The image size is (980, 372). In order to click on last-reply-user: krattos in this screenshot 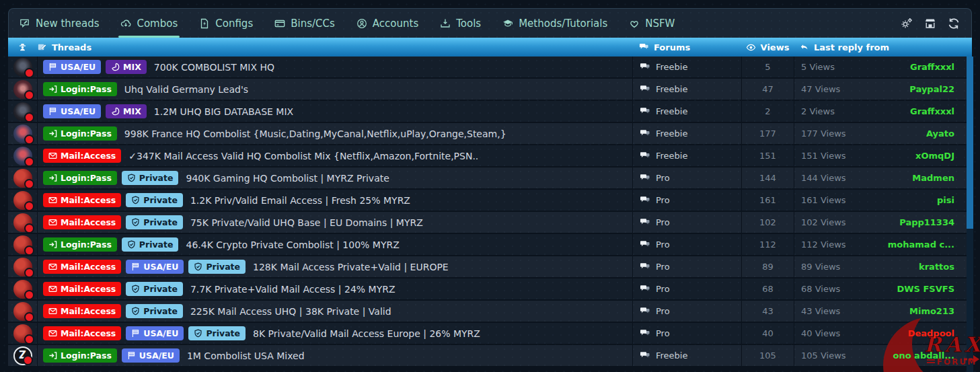, I will do `click(936, 266)`.